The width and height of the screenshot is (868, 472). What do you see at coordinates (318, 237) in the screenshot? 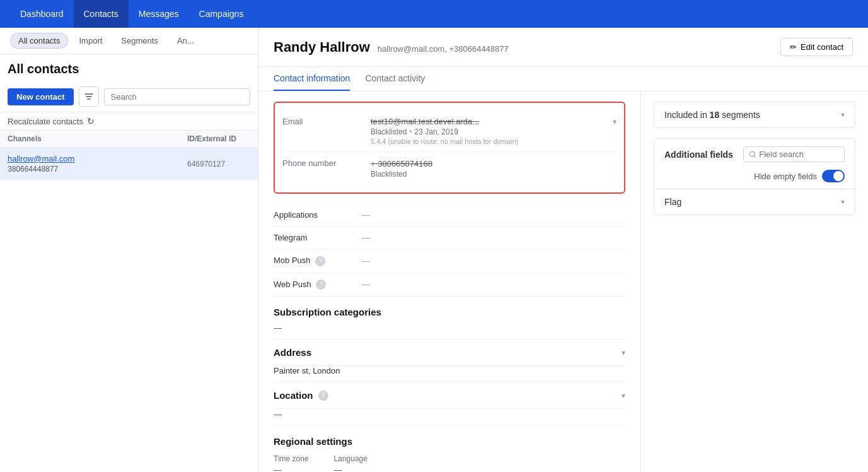
I see `telegram-label: Telegram` at bounding box center [318, 237].